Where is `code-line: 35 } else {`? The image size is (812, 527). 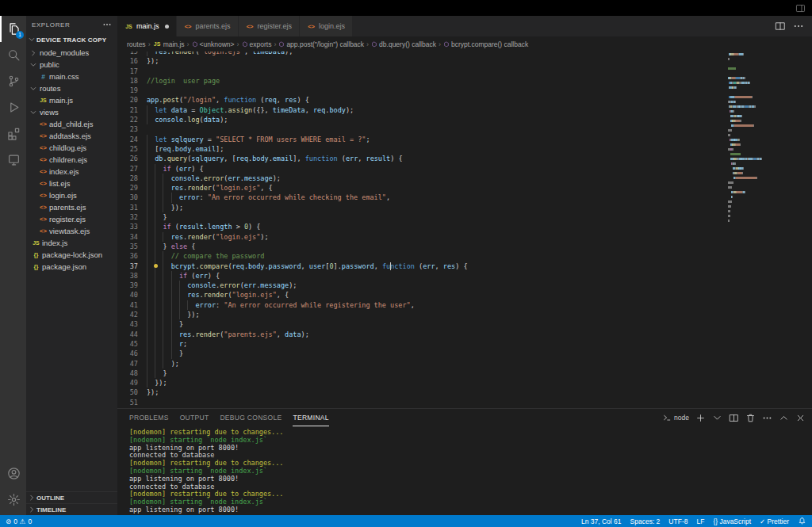 code-line: 35 } else { is located at coordinates (465, 246).